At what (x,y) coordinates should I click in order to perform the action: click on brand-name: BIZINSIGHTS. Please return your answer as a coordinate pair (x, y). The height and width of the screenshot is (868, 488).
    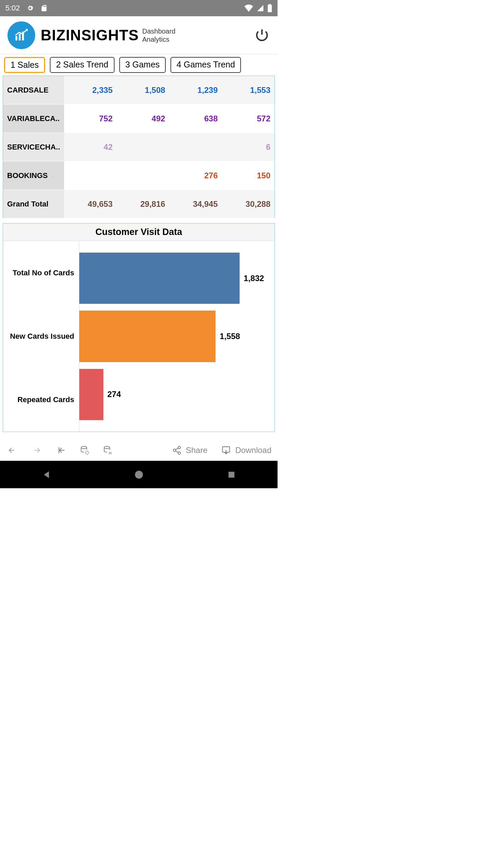
    Looking at the image, I should click on (90, 35).